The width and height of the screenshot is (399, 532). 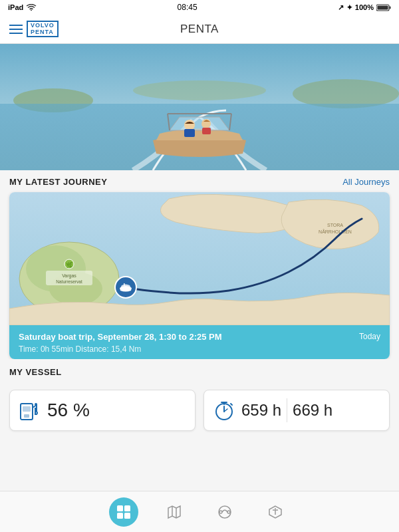 I want to click on journey-info: Saturday boat trip, September 28, 1:30 t…, so click(x=200, y=342).